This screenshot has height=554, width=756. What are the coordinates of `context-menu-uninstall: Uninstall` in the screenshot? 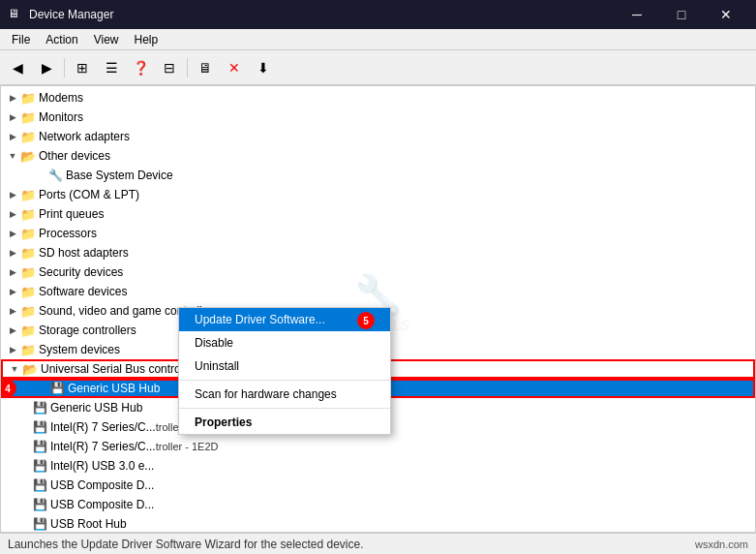 It's located at (285, 366).